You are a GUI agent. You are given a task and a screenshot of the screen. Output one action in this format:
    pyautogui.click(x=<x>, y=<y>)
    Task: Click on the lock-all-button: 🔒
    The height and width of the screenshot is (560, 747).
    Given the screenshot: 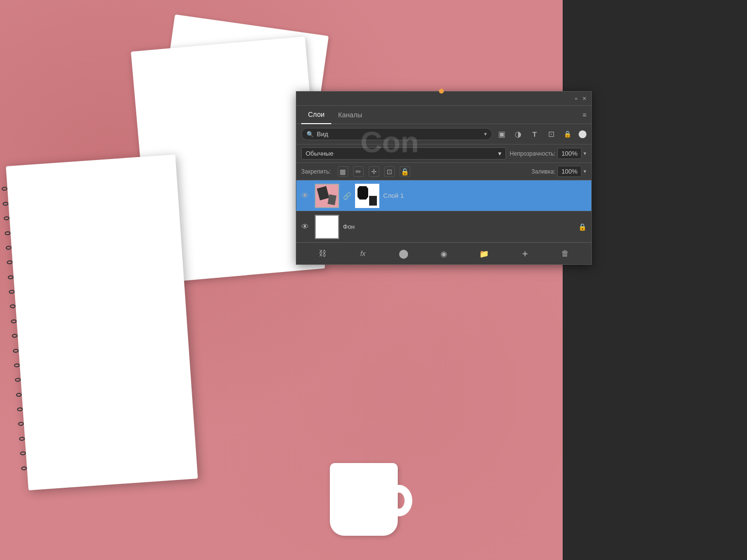 What is the action you would take?
    pyautogui.click(x=405, y=172)
    